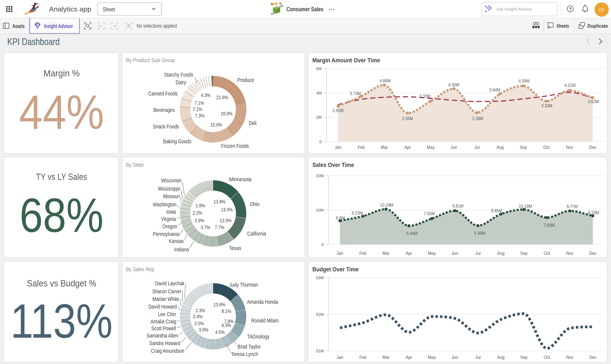  Describe the element at coordinates (169, 219) in the screenshot. I see `svg-text: Virginia` at that location.